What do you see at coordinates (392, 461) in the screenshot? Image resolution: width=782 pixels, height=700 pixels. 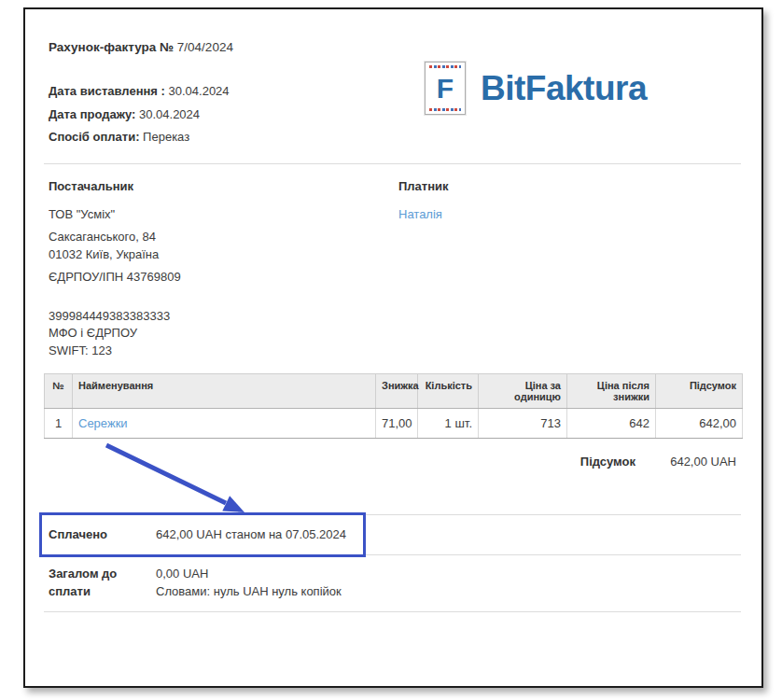 I see `subtotal-row: Підсумок 642,00 UAH` at bounding box center [392, 461].